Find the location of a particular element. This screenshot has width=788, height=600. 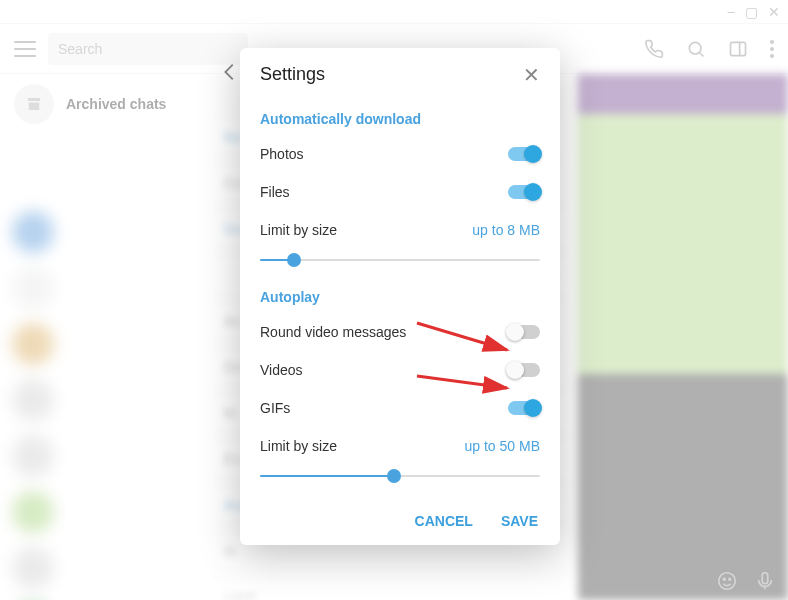

row-videos: Videos is located at coordinates (400, 370).